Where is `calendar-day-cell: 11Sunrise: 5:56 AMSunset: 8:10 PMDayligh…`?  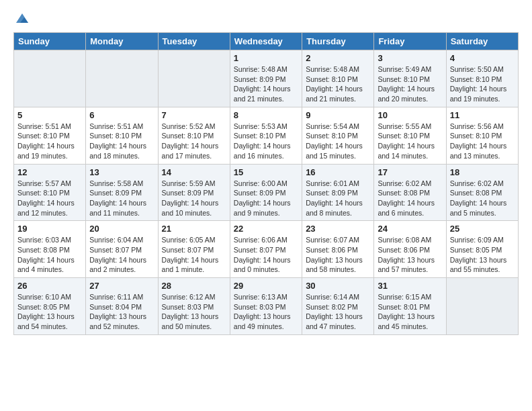 calendar-day-cell: 11Sunrise: 5:56 AMSunset: 8:10 PMDayligh… is located at coordinates (482, 136).